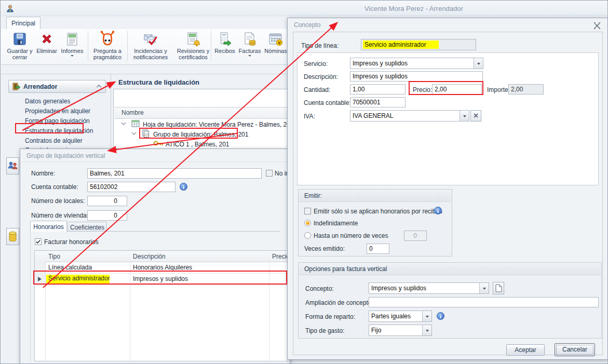 This screenshot has height=364, width=608. What do you see at coordinates (335, 223) in the screenshot?
I see `indefinidamente-label: Indefinidamente` at bounding box center [335, 223].